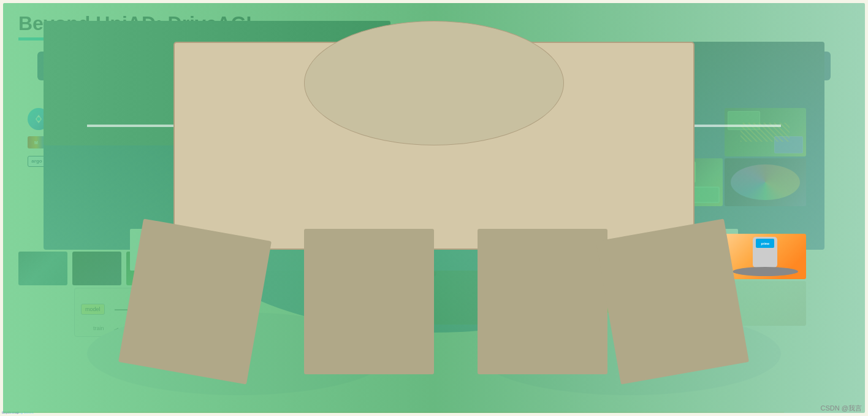 The image size is (868, 416). Describe the element at coordinates (766, 256) in the screenshot. I see `bi-image-2: prime` at that location.